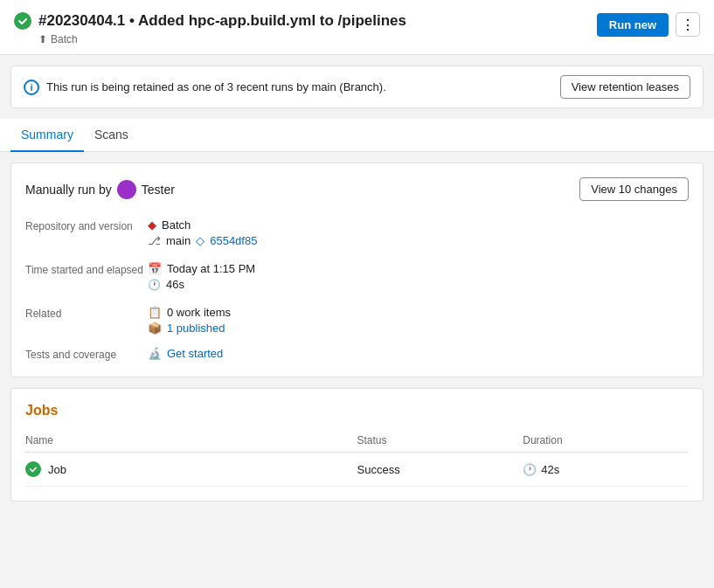  I want to click on batch-text: Batch, so click(65, 39).